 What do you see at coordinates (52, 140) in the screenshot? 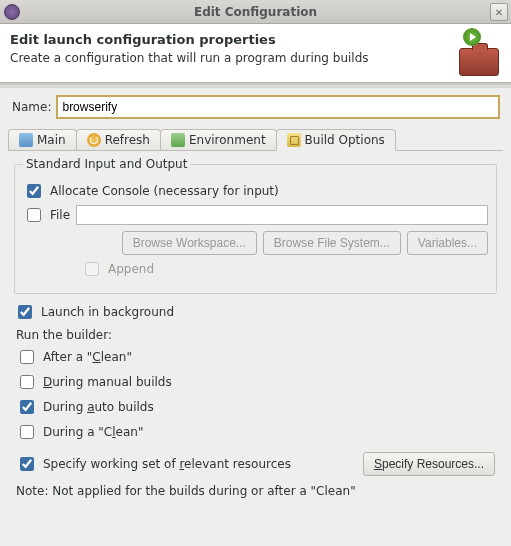
I see `tab-main-label: Main` at bounding box center [52, 140].